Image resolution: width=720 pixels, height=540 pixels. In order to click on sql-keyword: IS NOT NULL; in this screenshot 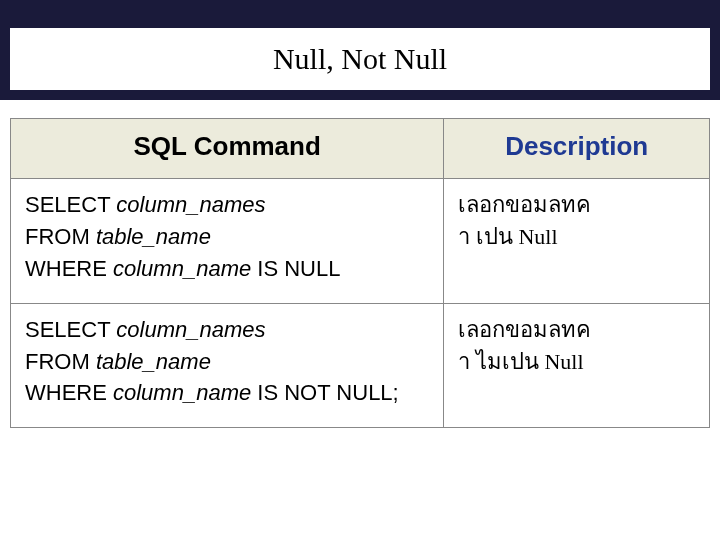, I will do `click(325, 392)`.